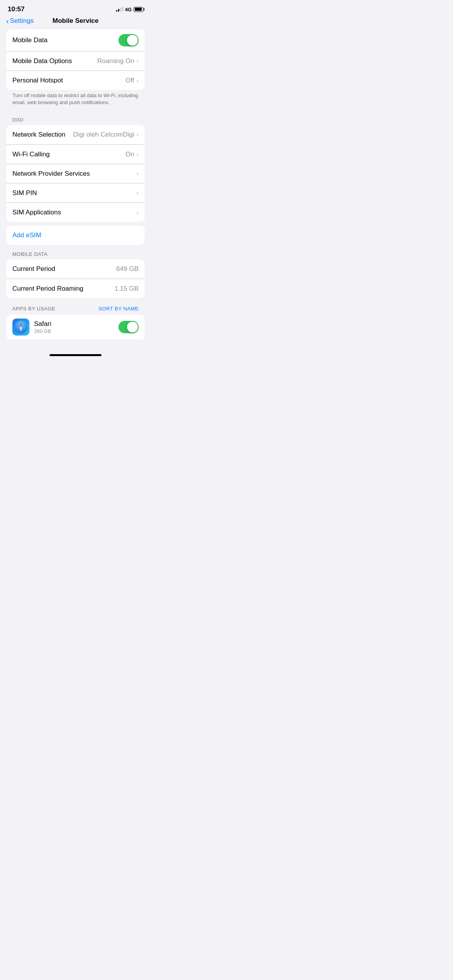 The height and width of the screenshot is (980, 453). I want to click on signal-bars-icon, so click(120, 9).